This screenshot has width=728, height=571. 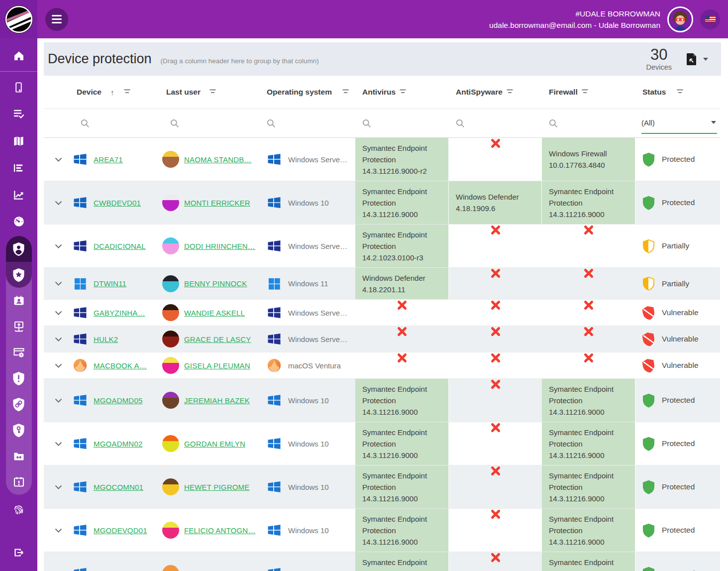 What do you see at coordinates (710, 19) in the screenshot?
I see `language-selector` at bounding box center [710, 19].